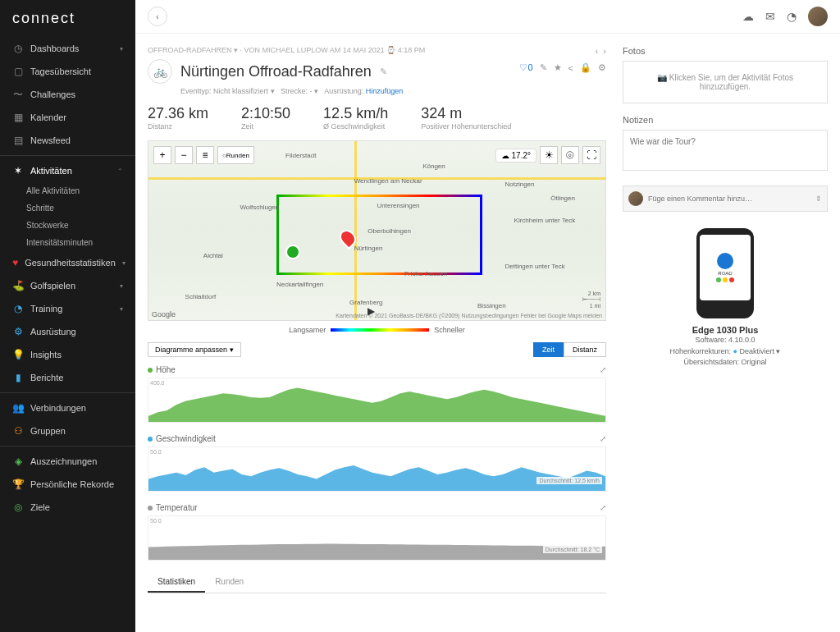 This screenshot has width=840, height=632. Describe the element at coordinates (725, 51) in the screenshot. I see `fotos-heading: Fotos` at that location.